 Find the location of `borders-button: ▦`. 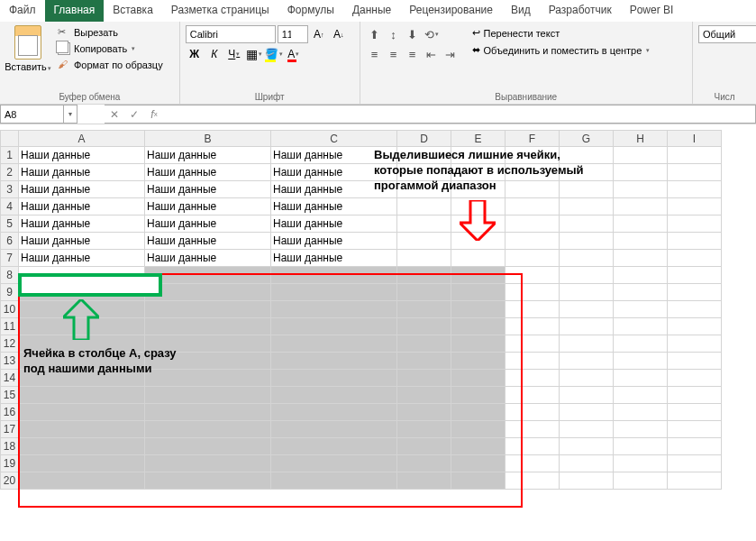

borders-button: ▦ is located at coordinates (254, 54).